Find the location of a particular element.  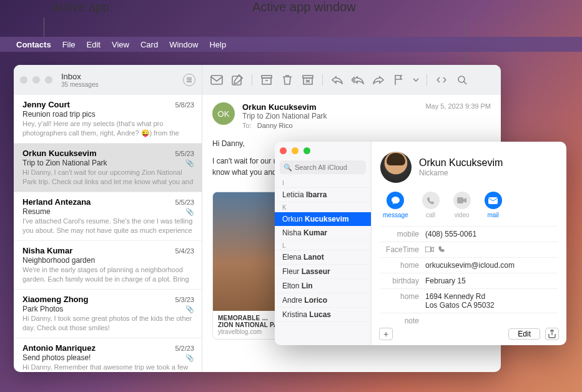

message-item: Xiaomeng Zhong5/3/23 Park Photos📎 Hi Dan… is located at coordinates (107, 314).